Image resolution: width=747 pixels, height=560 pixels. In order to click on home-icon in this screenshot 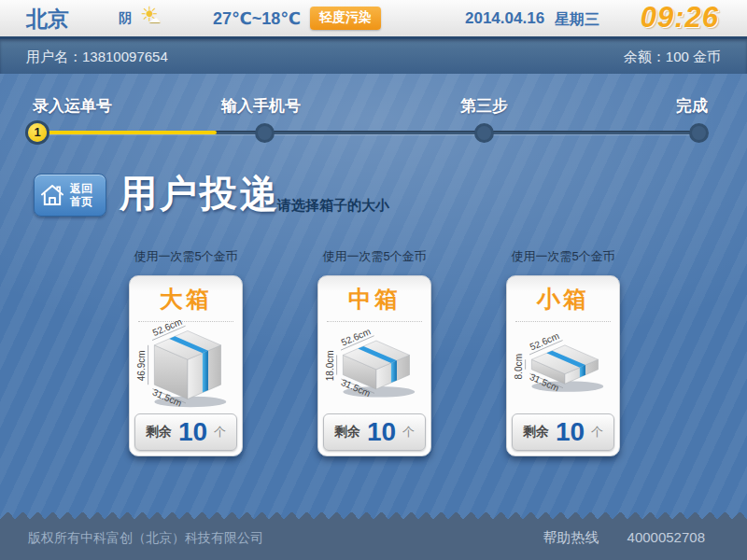, I will do `click(52, 195)`.